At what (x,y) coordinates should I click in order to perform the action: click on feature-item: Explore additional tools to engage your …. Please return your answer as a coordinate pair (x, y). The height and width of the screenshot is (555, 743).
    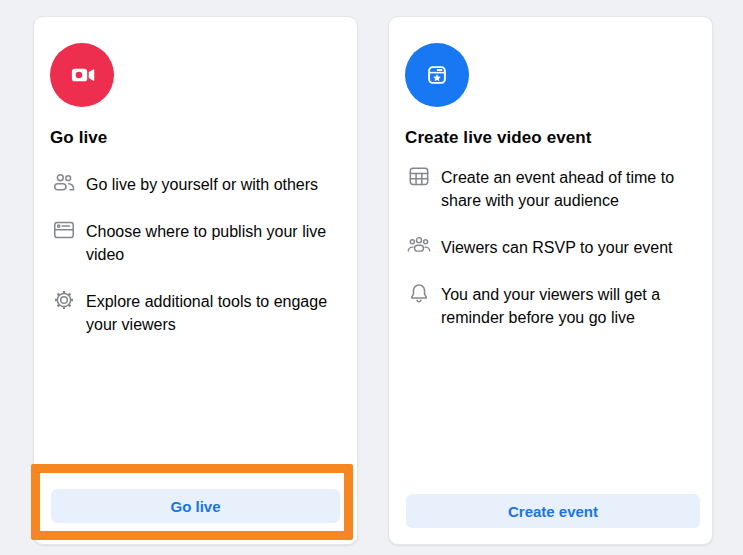
    Looking at the image, I should click on (197, 313).